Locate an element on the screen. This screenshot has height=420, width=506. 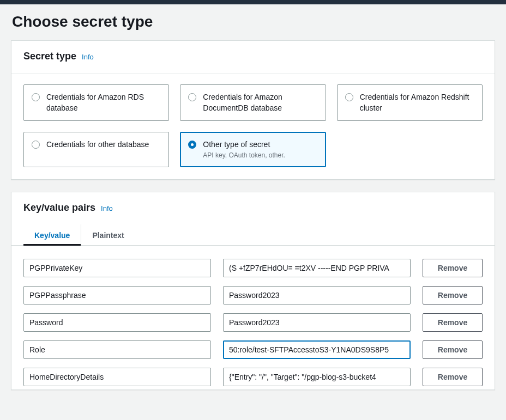
secret-type-info-link: Info is located at coordinates (88, 57).